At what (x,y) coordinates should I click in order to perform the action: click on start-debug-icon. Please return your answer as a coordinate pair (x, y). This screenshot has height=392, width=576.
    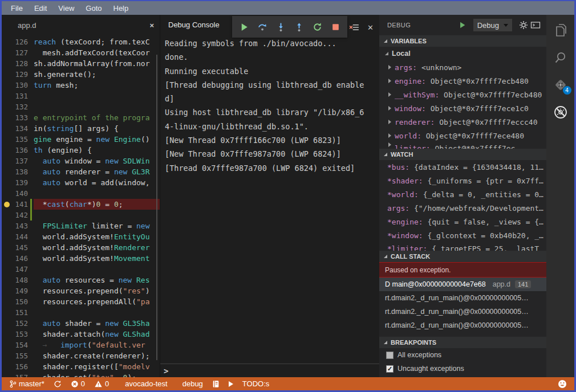
    Looking at the image, I should click on (463, 25).